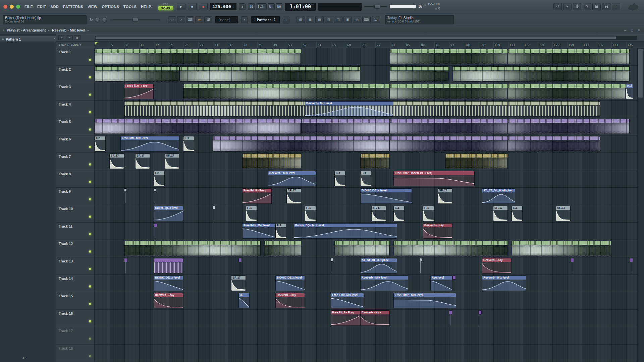 This screenshot has height=362, width=644. Describe the element at coordinates (168, 301) in the screenshot. I see `clip-reeverb-cay: Reeverb -..cay` at that location.